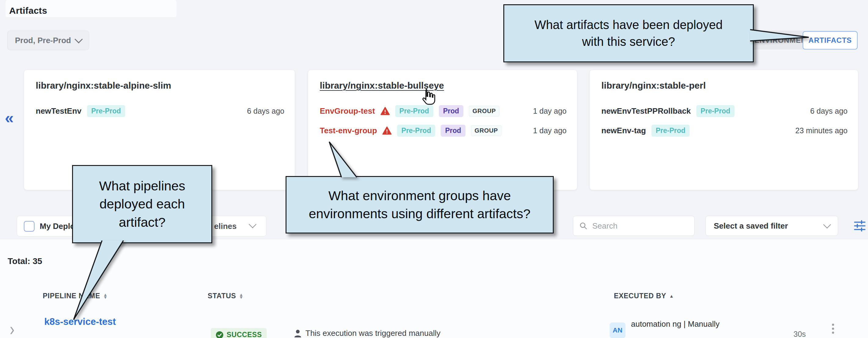 Image resolution: width=868 pixels, height=338 pixels. Describe the element at coordinates (25, 261) in the screenshot. I see `total-count: Total: 35` at that location.